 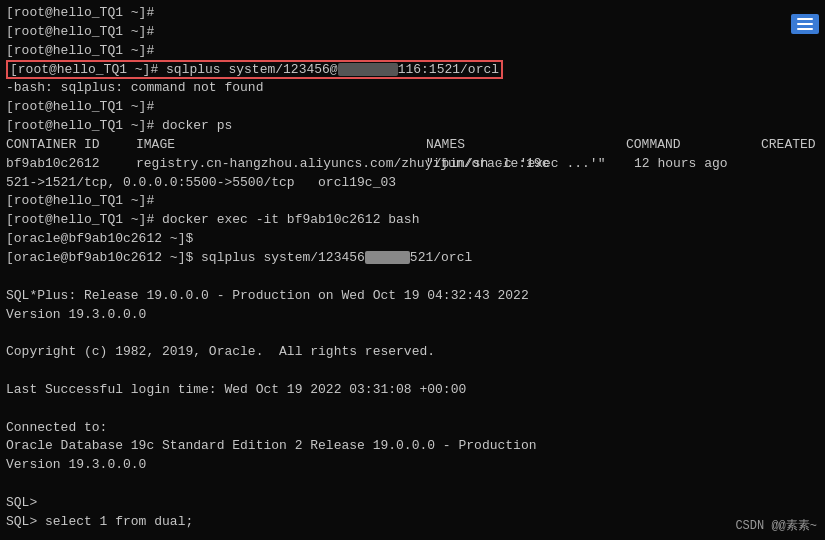 What do you see at coordinates (412, 88) in the screenshot?
I see `line-bash-error: -bash: sqlplus: command not found` at bounding box center [412, 88].